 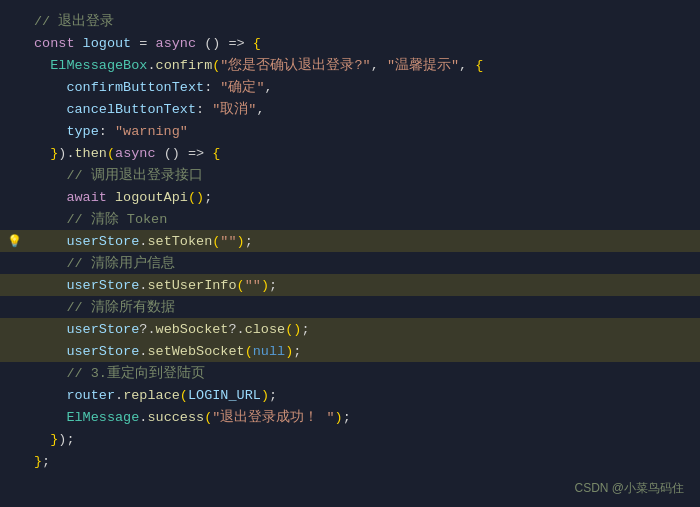 What do you see at coordinates (350, 241) in the screenshot?
I see `code-line: 💡 userStore.setToken("");` at bounding box center [350, 241].